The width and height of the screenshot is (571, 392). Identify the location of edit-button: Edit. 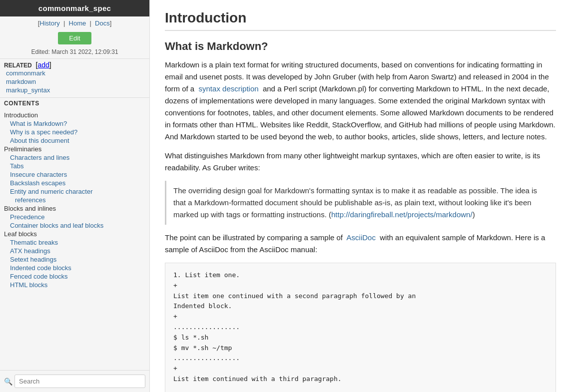
(74, 38).